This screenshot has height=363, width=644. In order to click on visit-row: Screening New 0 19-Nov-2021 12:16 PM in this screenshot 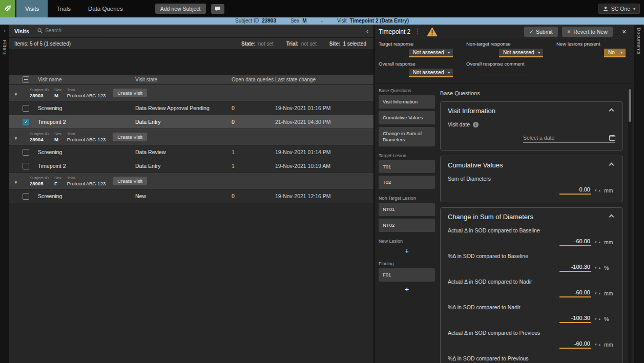, I will do `click(192, 197)`.